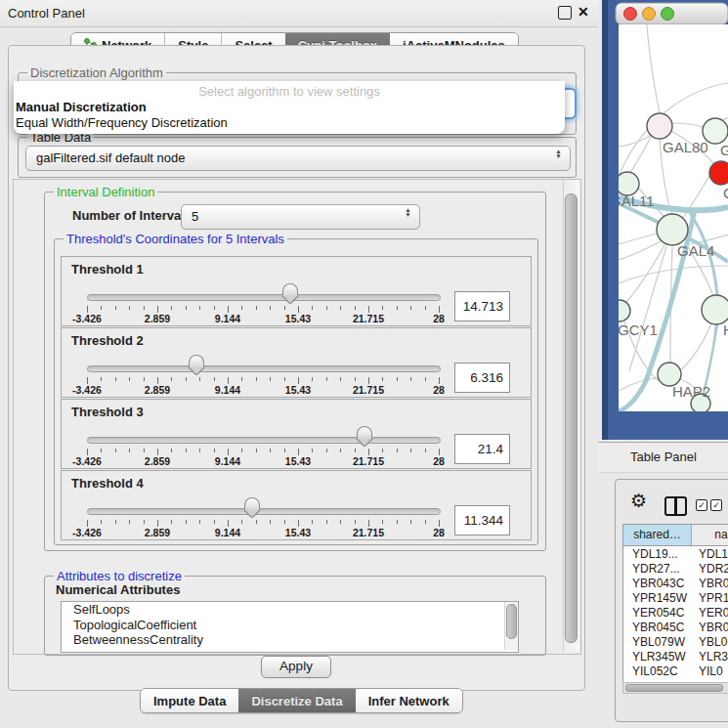 The image size is (728, 728). I want to click on column-header-name: na, so click(709, 535).